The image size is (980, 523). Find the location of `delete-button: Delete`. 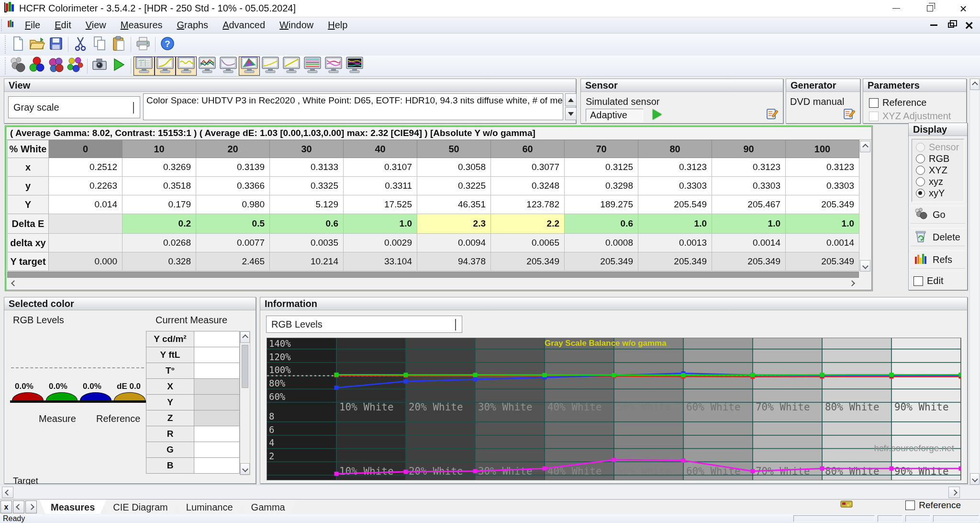

delete-button: Delete is located at coordinates (938, 237).